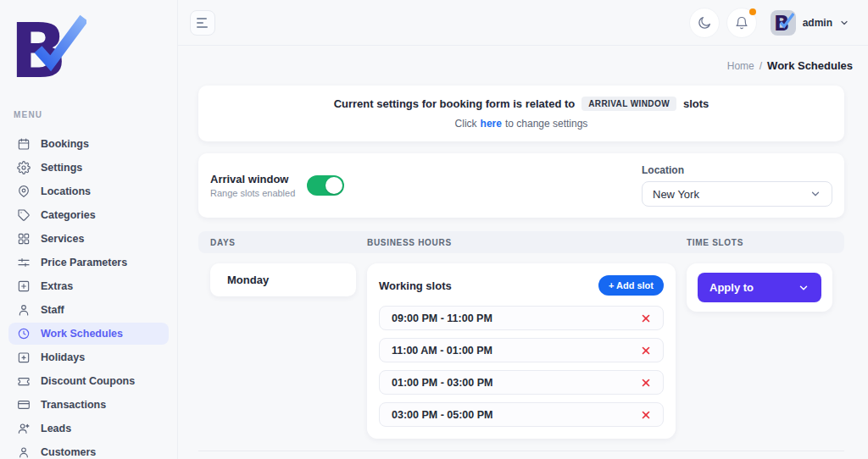 Image resolution: width=868 pixels, height=459 pixels. Describe the element at coordinates (47, 51) in the screenshot. I see `brand-logo-icon: B` at that location.